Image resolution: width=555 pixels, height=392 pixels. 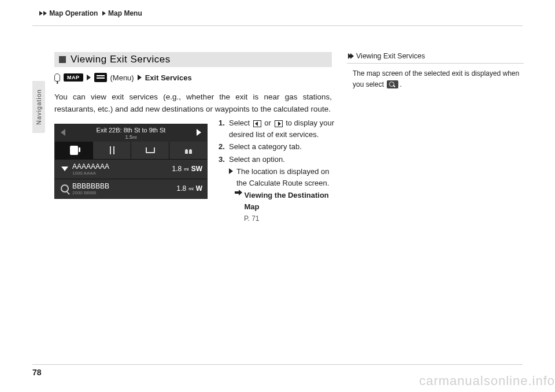 I want to click on section-heading: Viewing Exit Services, so click(x=193, y=60).